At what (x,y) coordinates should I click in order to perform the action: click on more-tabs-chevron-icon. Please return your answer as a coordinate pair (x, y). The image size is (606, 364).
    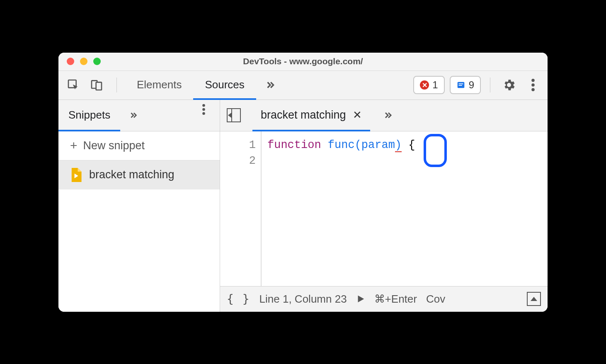
    Looking at the image, I should click on (270, 85).